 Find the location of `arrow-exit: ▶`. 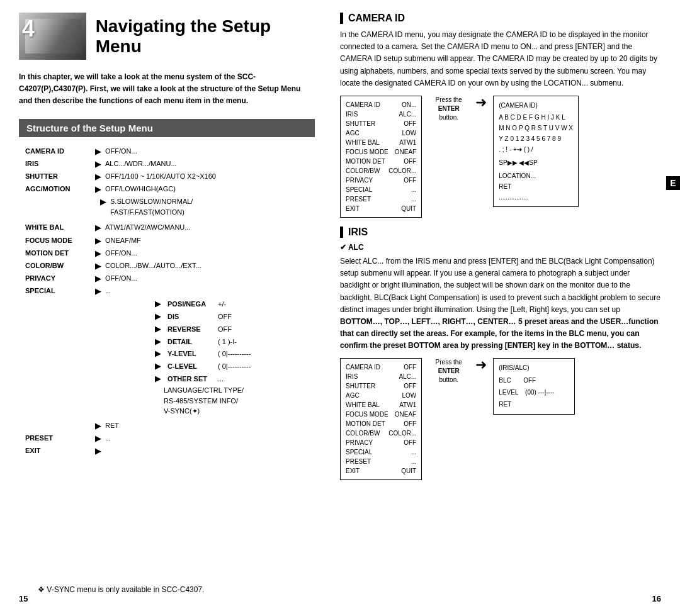

arrow-exit: ▶ is located at coordinates (98, 451).